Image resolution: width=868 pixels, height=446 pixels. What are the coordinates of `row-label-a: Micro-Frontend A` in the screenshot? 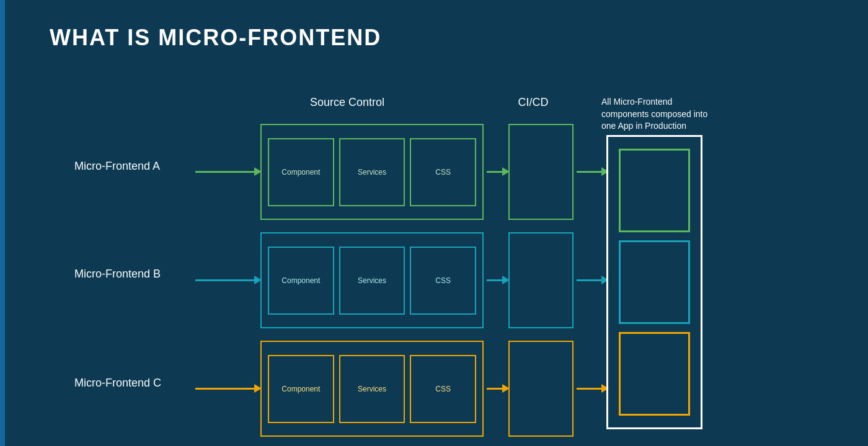 It's located at (117, 166).